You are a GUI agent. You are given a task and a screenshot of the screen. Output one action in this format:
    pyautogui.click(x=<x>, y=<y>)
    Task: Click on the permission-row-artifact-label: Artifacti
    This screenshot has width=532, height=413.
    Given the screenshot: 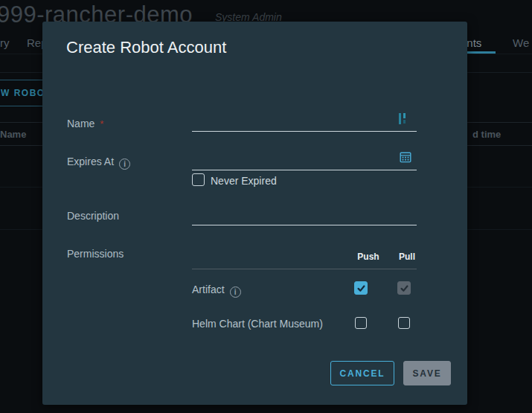 What is the action you would take?
    pyautogui.click(x=217, y=290)
    